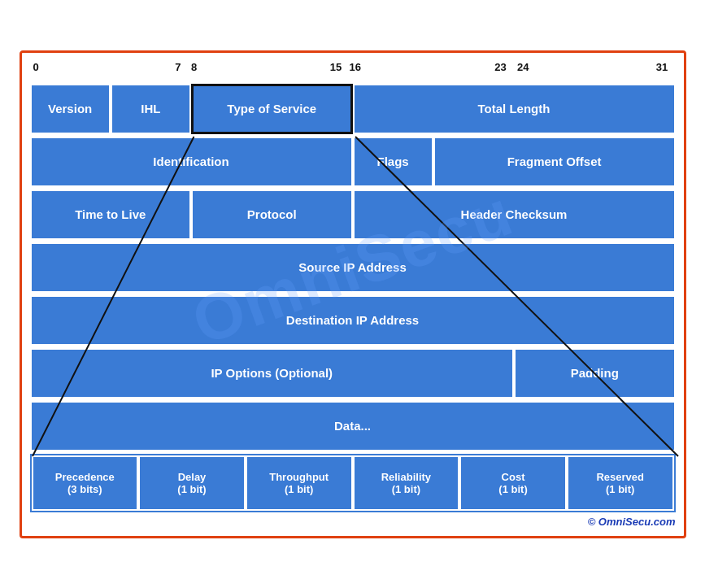  What do you see at coordinates (662, 67) in the screenshot?
I see `ruler-label-31: 31` at bounding box center [662, 67].